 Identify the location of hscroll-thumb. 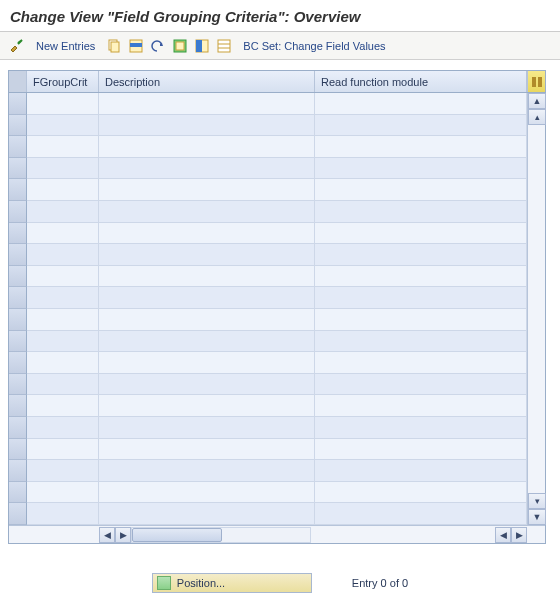
(177, 535).